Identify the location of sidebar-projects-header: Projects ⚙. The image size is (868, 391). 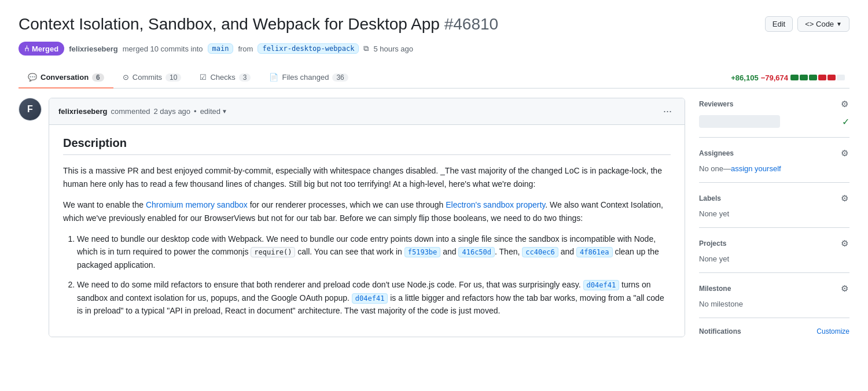
(774, 244).